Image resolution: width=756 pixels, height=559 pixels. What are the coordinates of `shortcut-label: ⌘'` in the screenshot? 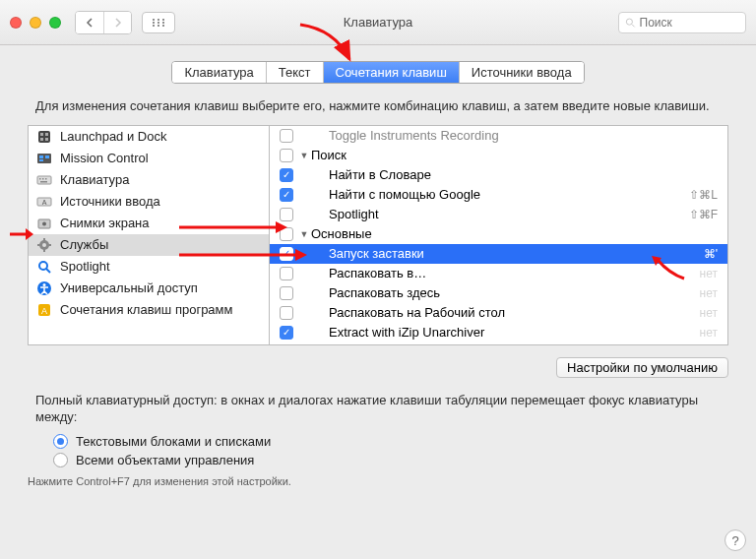 It's located at (711, 254).